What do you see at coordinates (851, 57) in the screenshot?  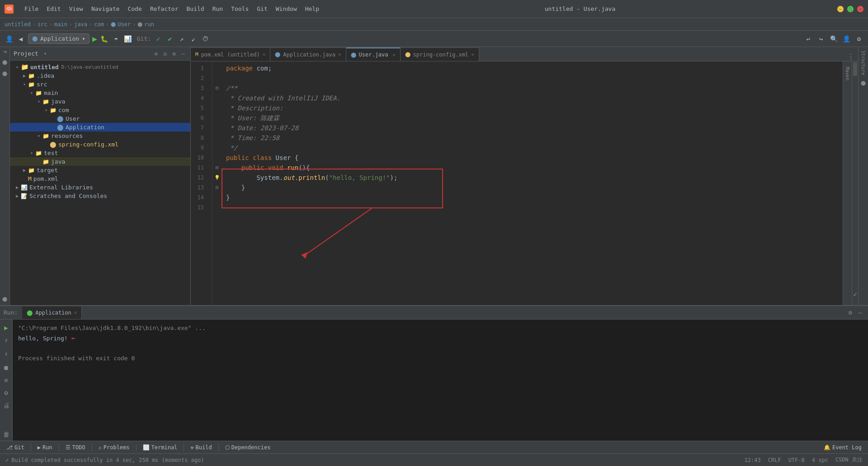 I see `tab-more-button: ⋮` at bounding box center [851, 57].